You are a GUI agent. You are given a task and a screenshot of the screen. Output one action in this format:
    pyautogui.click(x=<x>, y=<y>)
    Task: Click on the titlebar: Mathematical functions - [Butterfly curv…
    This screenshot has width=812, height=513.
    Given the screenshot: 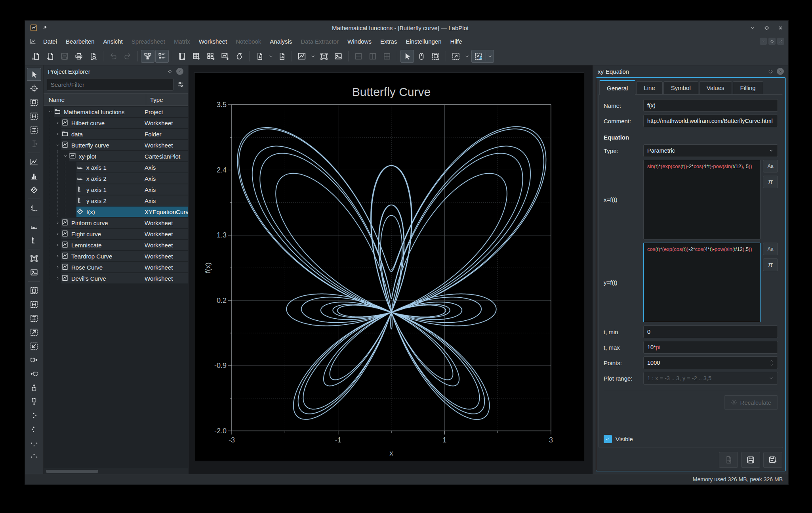 What is the action you would take?
    pyautogui.click(x=406, y=28)
    